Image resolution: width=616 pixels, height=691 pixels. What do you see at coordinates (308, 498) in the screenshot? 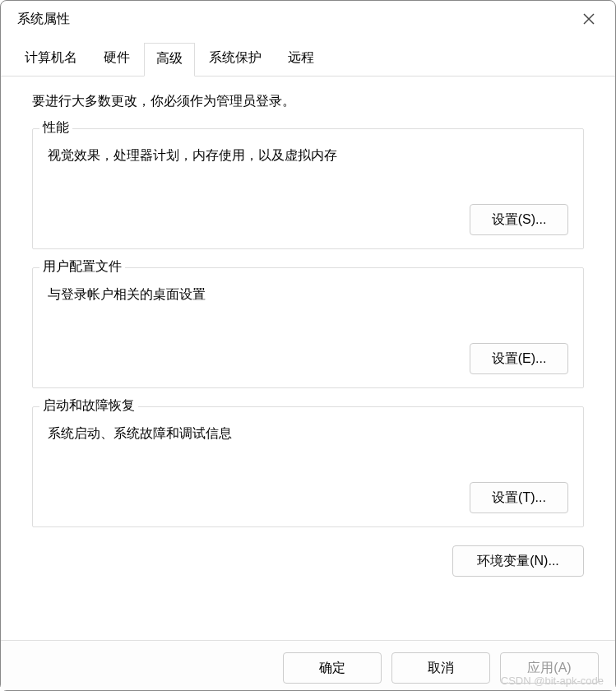
I see `startup-button-row: 设置(T)...` at bounding box center [308, 498].